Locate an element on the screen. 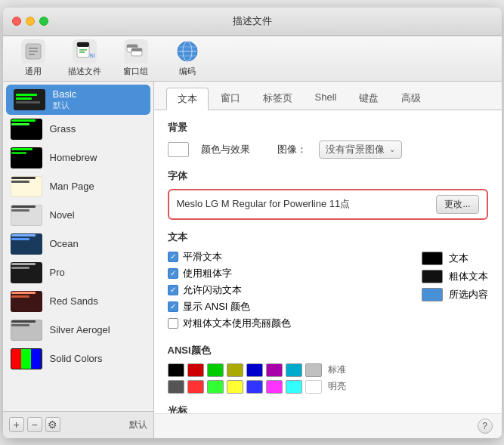 This screenshot has width=504, height=445. checkbox-blink-row: 允许闪动文本 is located at coordinates (287, 290).